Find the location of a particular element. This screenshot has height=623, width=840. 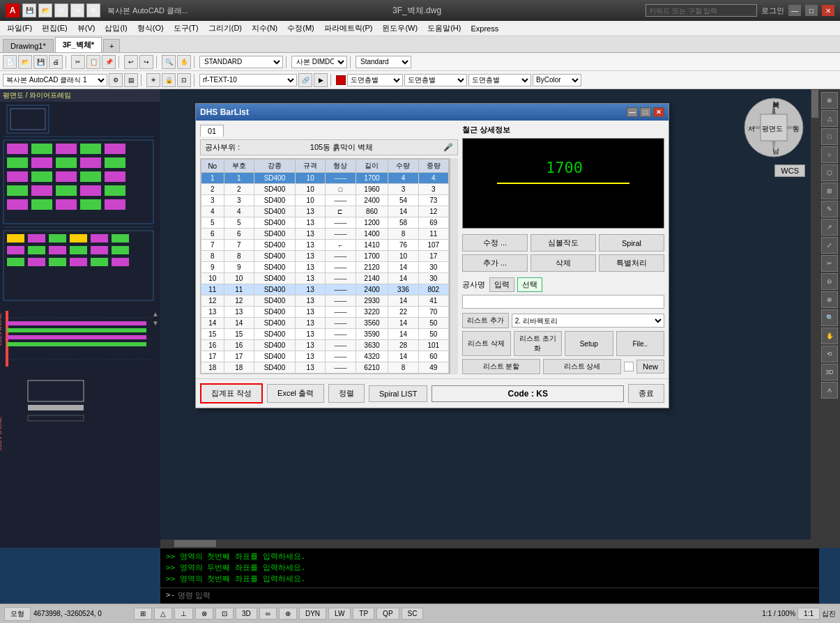

rs-btn-16: 3D is located at coordinates (830, 372).